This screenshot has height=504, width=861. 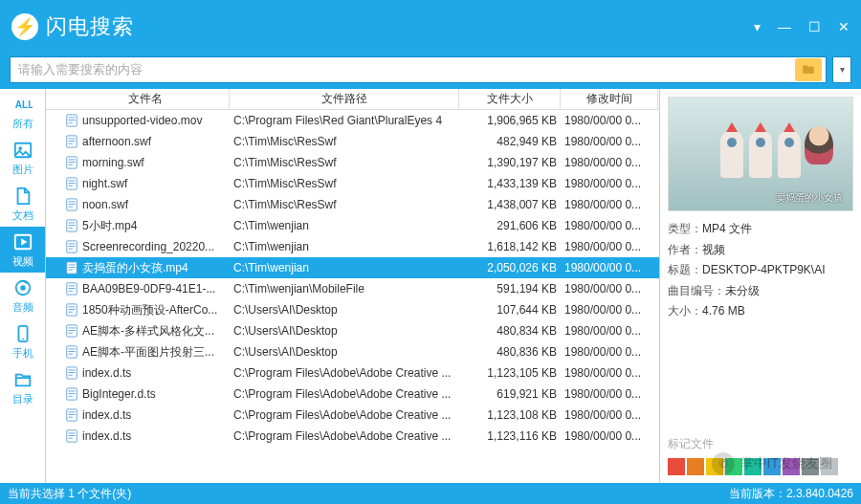 I want to click on cell-size: 1,123,105 KB, so click(x=510, y=373).